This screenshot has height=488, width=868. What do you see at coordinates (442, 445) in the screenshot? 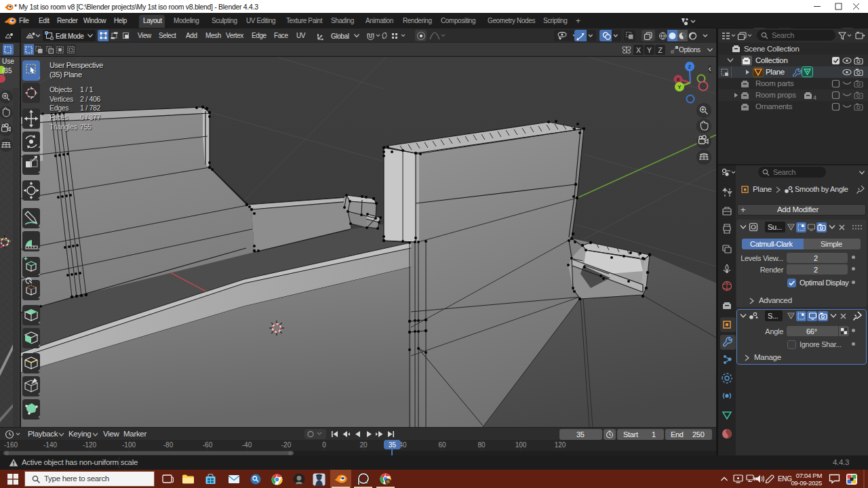
I see `svg-text: 60` at bounding box center [442, 445].